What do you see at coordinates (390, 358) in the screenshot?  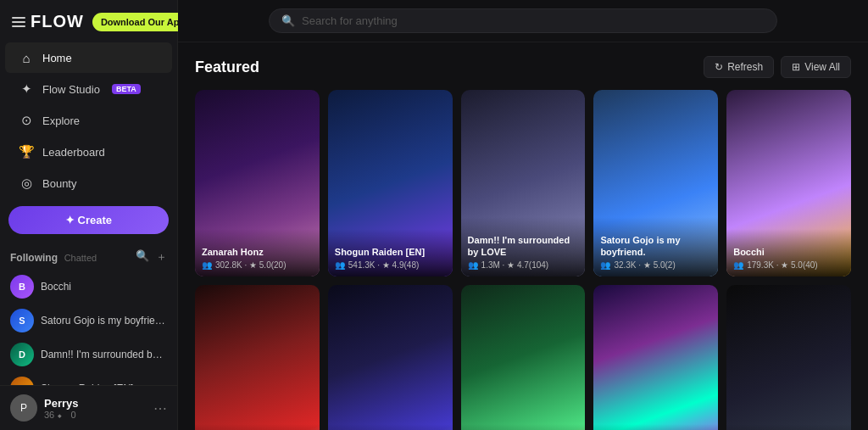 I see `featured-card-7: Nikolas The Vampire 👥 107.5K · ★ 4.2(12)` at bounding box center [390, 358].